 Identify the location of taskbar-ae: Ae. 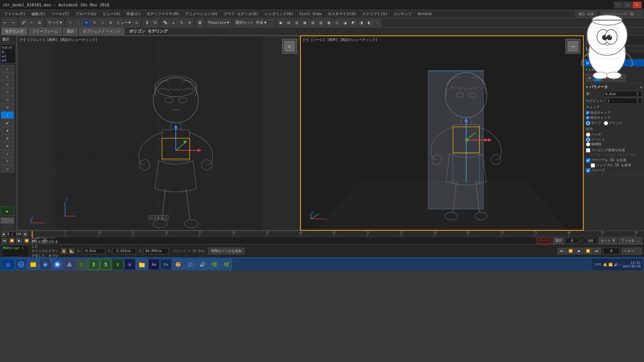
(154, 264).